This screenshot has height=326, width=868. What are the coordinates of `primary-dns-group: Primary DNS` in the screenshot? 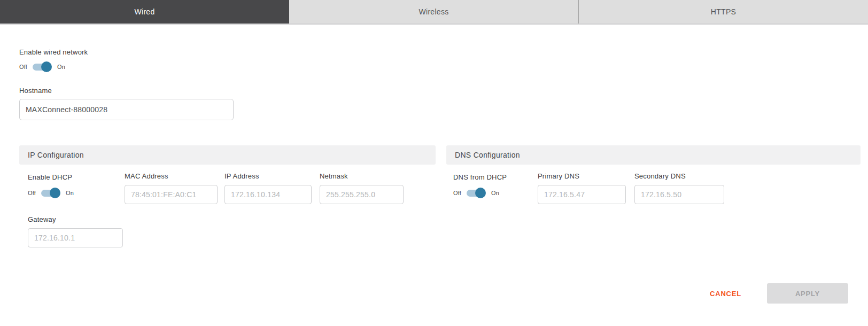 It's located at (582, 188).